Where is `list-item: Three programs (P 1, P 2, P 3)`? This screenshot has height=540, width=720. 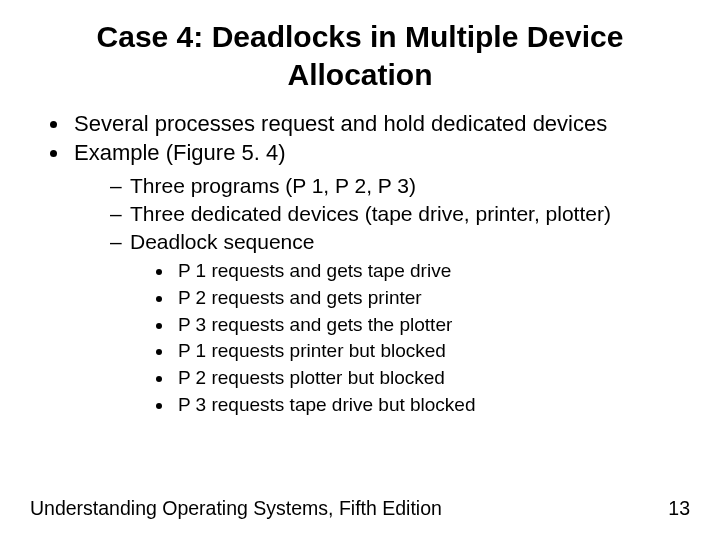
list-item: Three programs (P 1, P 2, P 3) is located at coordinates (400, 186).